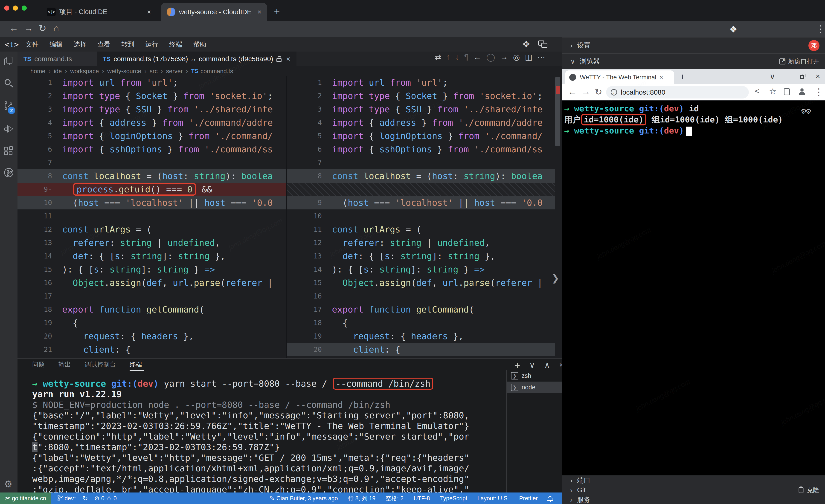 The height and width of the screenshot is (504, 825). What do you see at coordinates (104, 45) in the screenshot?
I see `menu-item-查看: 查看` at bounding box center [104, 45].